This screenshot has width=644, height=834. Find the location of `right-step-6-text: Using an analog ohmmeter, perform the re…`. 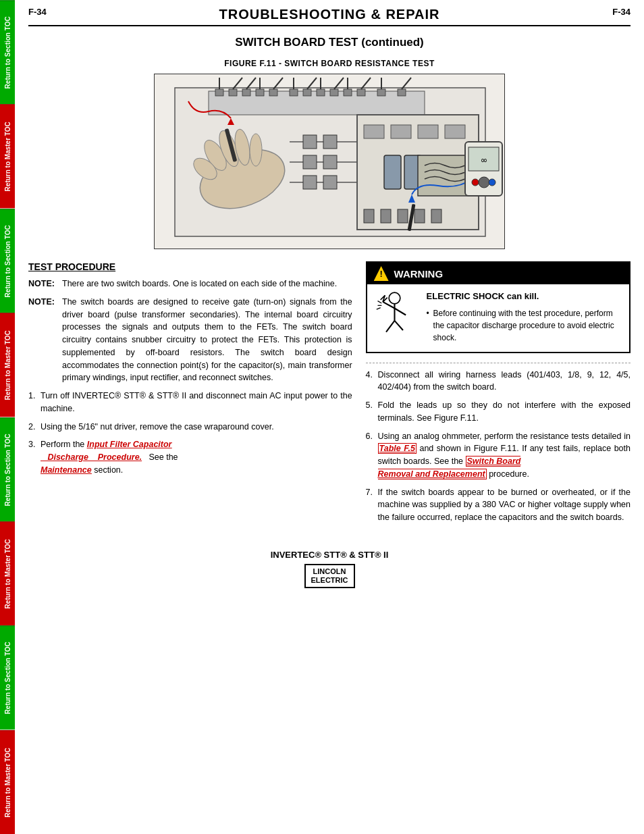

right-step-6-text: Using an analog ohmmeter, perform the re… is located at coordinates (504, 455).